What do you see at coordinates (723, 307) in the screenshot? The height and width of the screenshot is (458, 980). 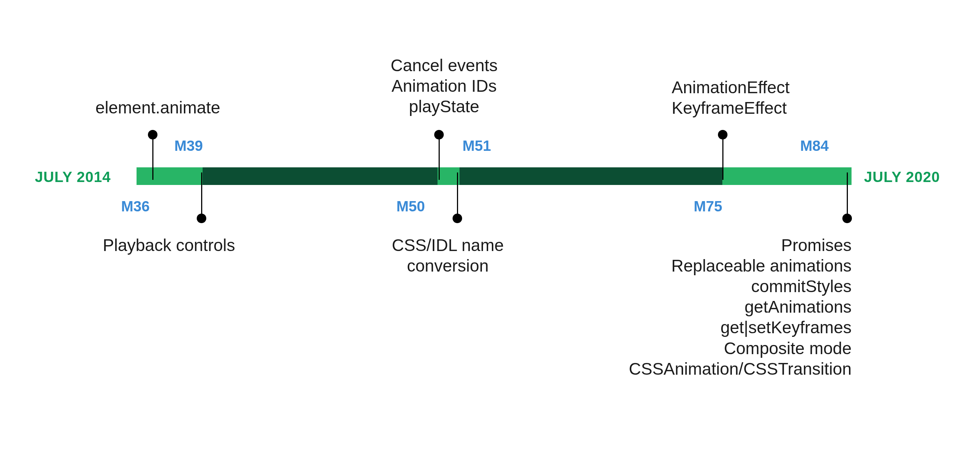 I see `event-m84-text: Promises Replaceable animations commitSt…` at bounding box center [723, 307].